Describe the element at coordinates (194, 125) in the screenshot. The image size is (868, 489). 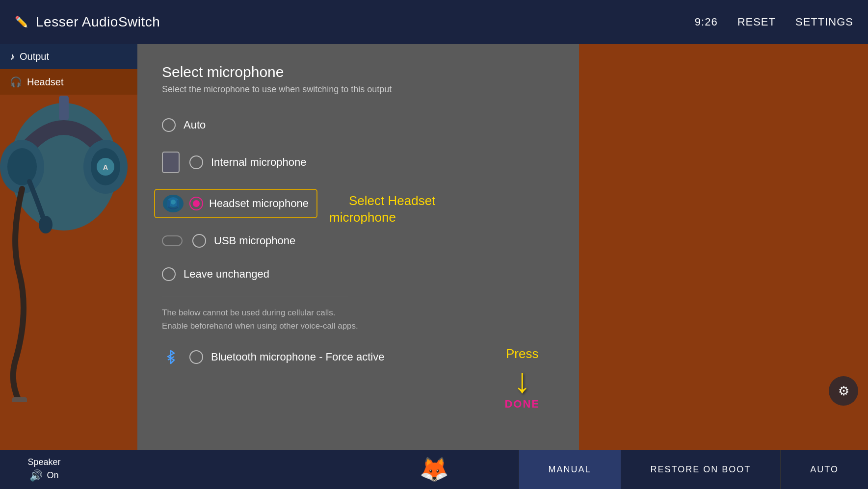
I see `option-auto-label: Auto` at that location.